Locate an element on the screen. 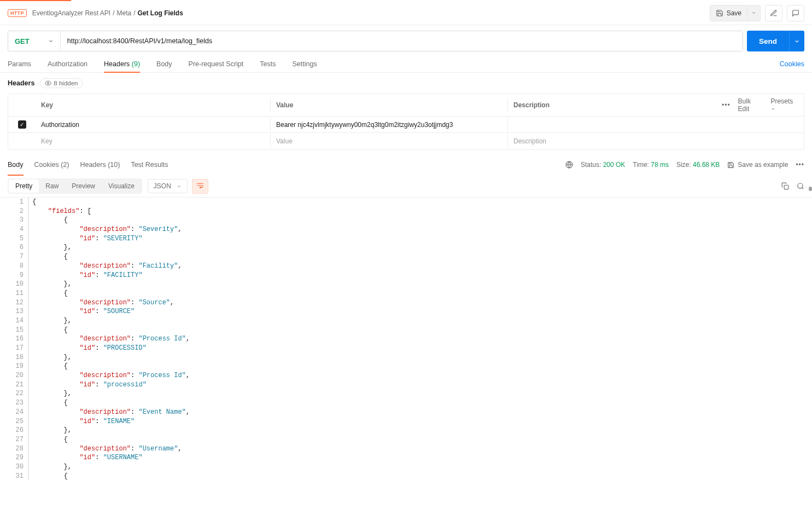  new-description-input: Description is located at coordinates (612, 141).